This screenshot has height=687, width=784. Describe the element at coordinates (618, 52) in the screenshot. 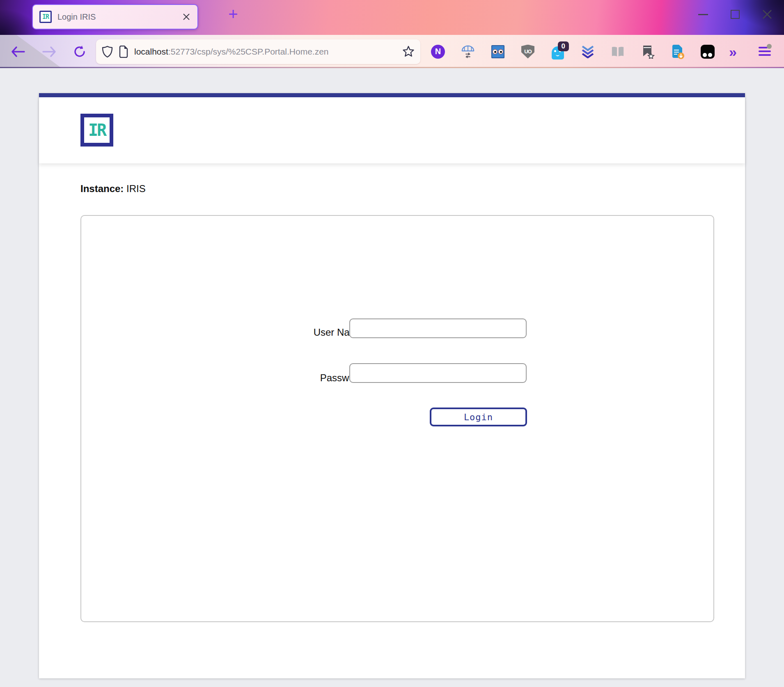

I see `book-reader-extension-icon` at that location.